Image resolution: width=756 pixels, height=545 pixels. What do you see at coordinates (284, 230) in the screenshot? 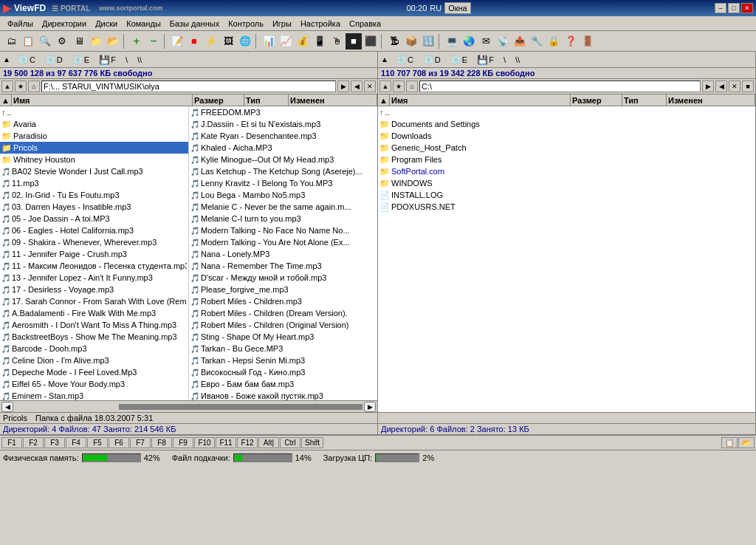
I see `list-item: Modern Talking - No Face No Name No...` at bounding box center [284, 230].